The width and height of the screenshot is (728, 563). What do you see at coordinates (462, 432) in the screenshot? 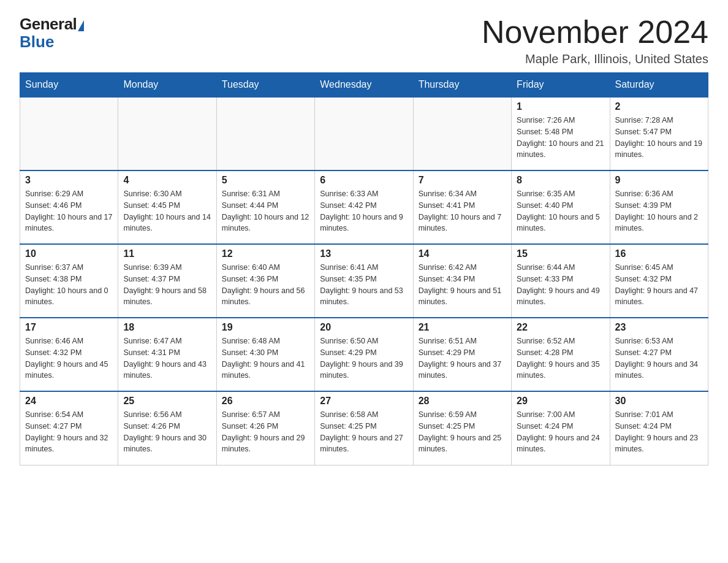
I see `day-sun-info: Sunrise: 6:59 AM Sunset: 4:25 PM Dayligh…` at bounding box center [462, 432].